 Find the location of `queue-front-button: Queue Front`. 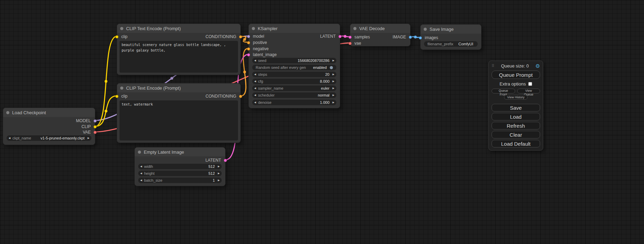

queue-front-button: Queue Front is located at coordinates (503, 91).